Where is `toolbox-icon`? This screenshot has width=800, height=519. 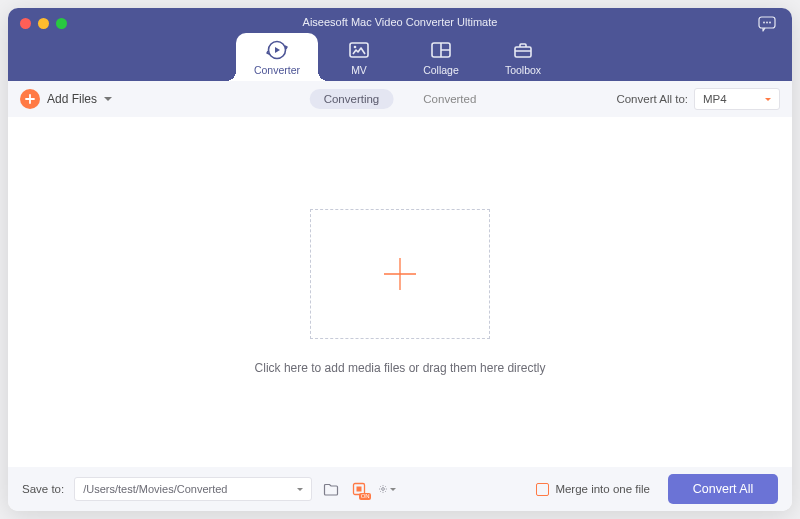 toolbox-icon is located at coordinates (523, 50).